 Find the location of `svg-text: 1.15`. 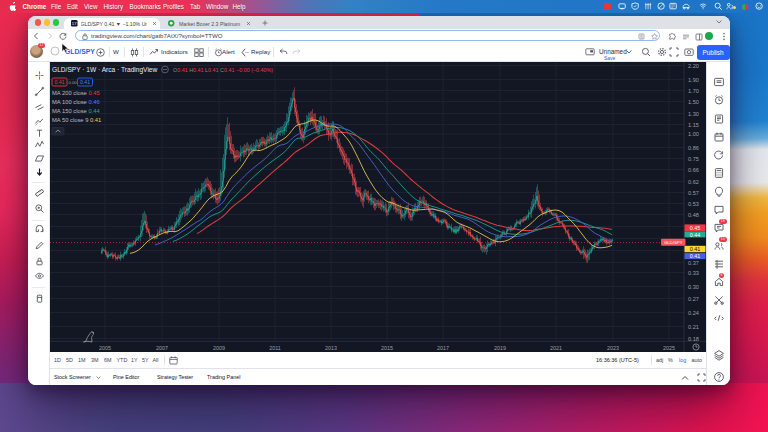

svg-text: 1.15 is located at coordinates (694, 124).